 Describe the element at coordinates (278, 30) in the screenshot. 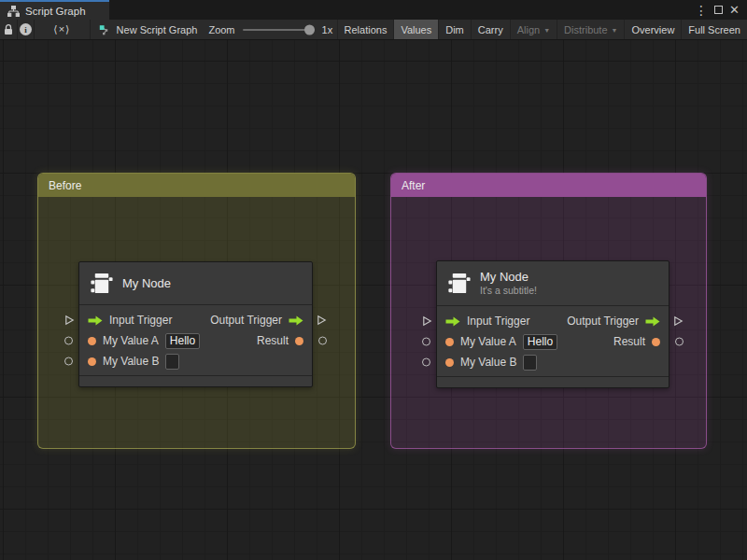

I see `zoom-slider` at that location.